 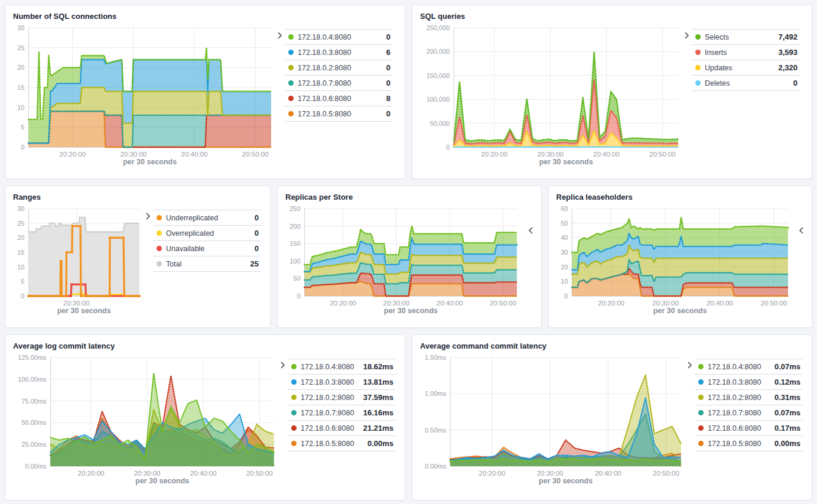 What do you see at coordinates (295, 243) in the screenshot?
I see `svg-text: 150` at bounding box center [295, 243].